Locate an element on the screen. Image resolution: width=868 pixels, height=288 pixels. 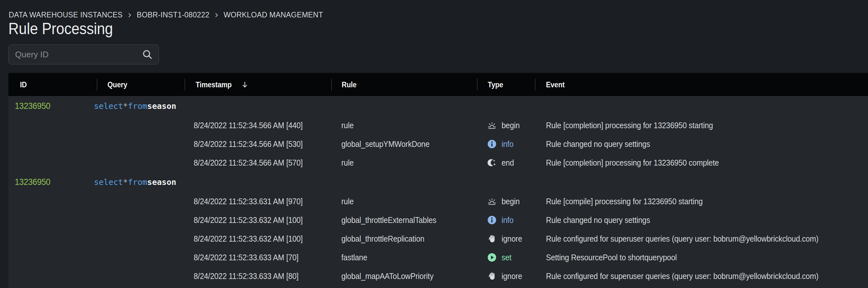
column-header-event: Event is located at coordinates (556, 85).